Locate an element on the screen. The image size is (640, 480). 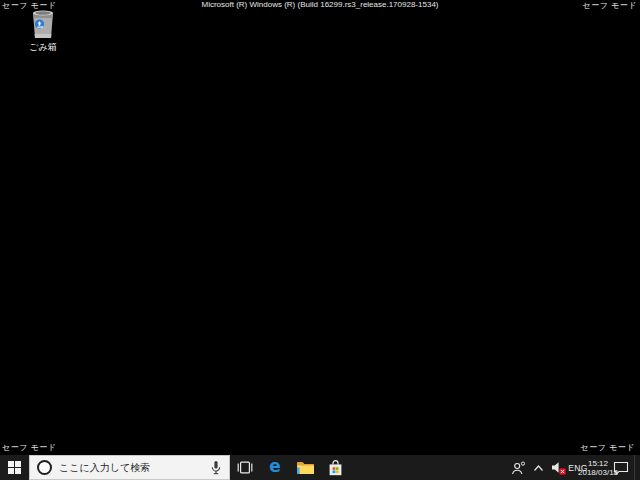
safe-mode-label-top-right: セーフ モード is located at coordinates (610, 6).